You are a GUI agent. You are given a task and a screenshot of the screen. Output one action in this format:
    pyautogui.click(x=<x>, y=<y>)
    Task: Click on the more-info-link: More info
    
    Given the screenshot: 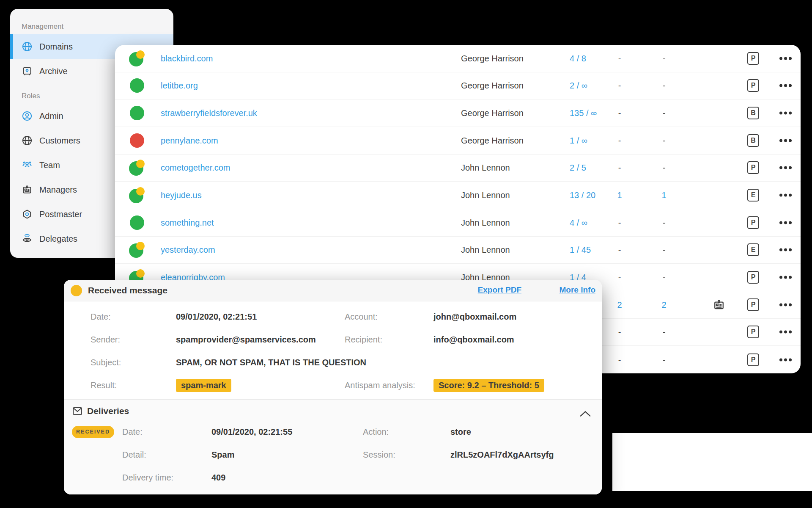 What is the action you would take?
    pyautogui.click(x=578, y=290)
    